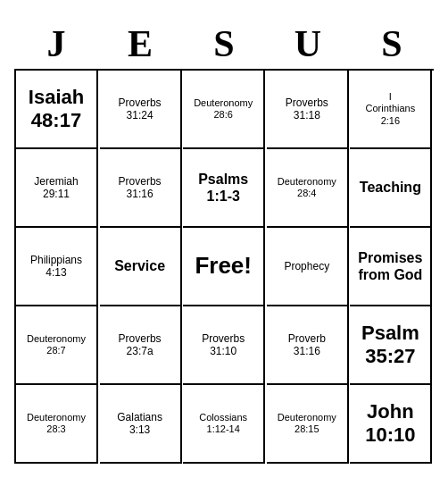  Describe the element at coordinates (308, 44) in the screenshot. I see `header-letter-u: U` at that location.